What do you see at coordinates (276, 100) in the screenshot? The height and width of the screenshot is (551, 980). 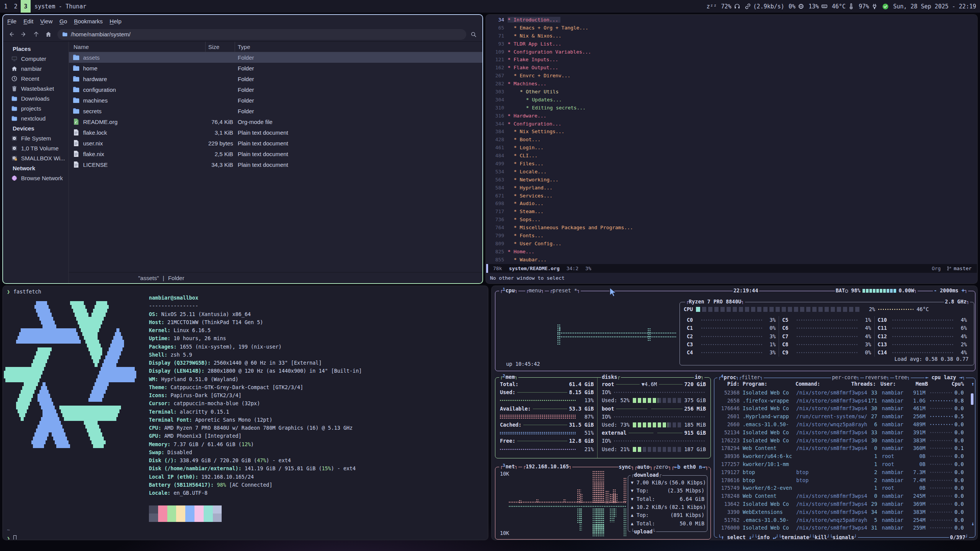 I see `file-row: machines Folder` at bounding box center [276, 100].